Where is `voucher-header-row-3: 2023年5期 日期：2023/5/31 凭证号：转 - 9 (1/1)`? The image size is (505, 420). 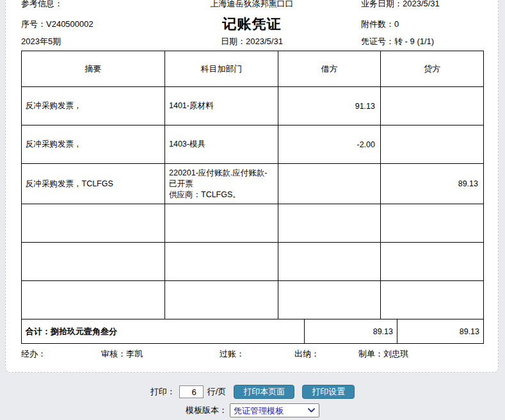
voucher-header-row-3: 2023年5期 日期：2023/5/31 凭证号：转 - 9 (1/1) is located at coordinates (252, 42).